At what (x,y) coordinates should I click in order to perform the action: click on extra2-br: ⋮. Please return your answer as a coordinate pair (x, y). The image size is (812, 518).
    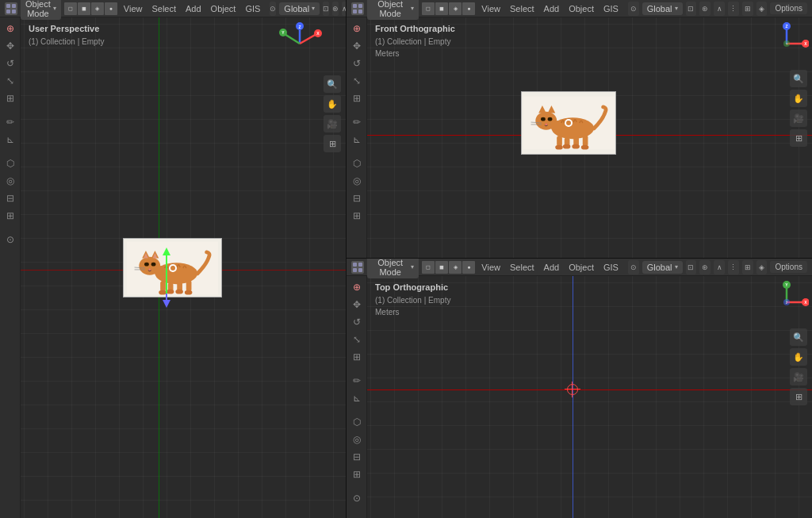
    Looking at the image, I should click on (733, 267).